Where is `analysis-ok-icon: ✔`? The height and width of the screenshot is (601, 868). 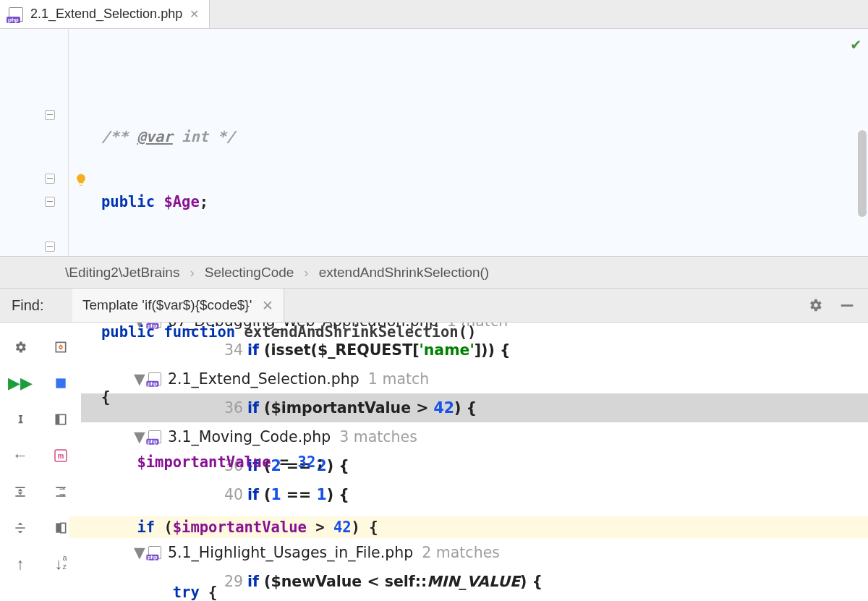
analysis-ok-icon: ✔ is located at coordinates (856, 44).